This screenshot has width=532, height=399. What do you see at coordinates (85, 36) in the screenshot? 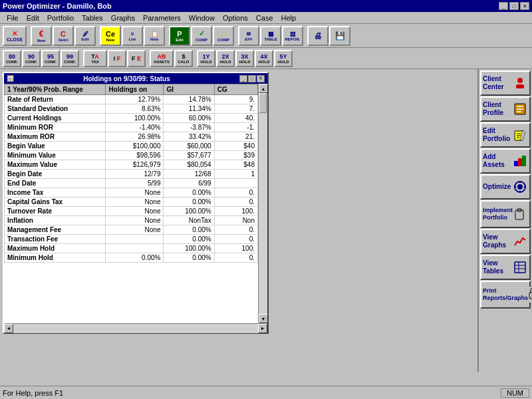
I see `edit-sq-btn: 🖊 Edit` at bounding box center [85, 36].